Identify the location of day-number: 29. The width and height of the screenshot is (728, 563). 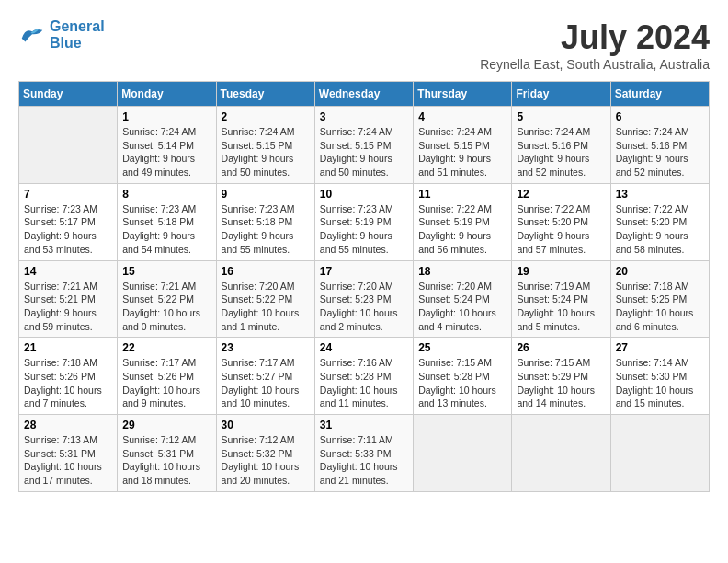
(166, 425).